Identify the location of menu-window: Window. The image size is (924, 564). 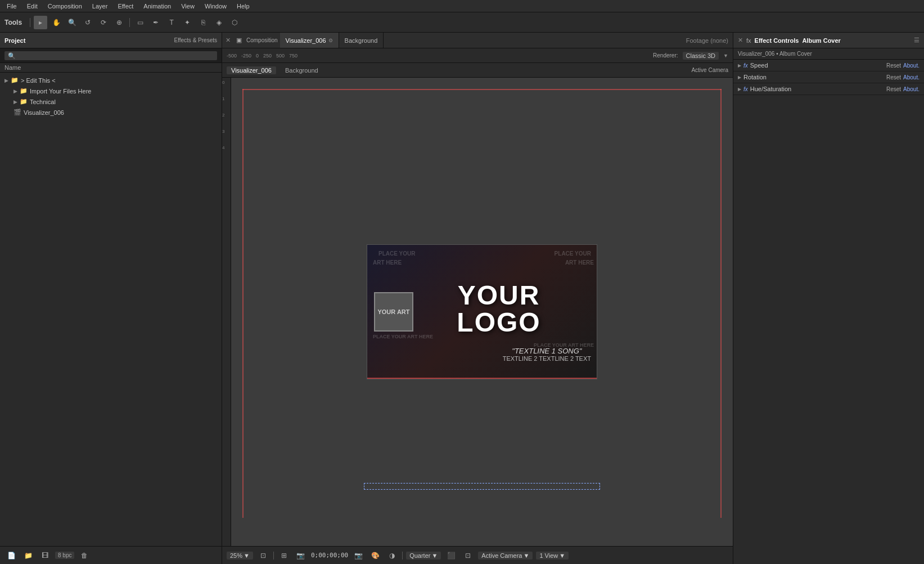
(216, 6).